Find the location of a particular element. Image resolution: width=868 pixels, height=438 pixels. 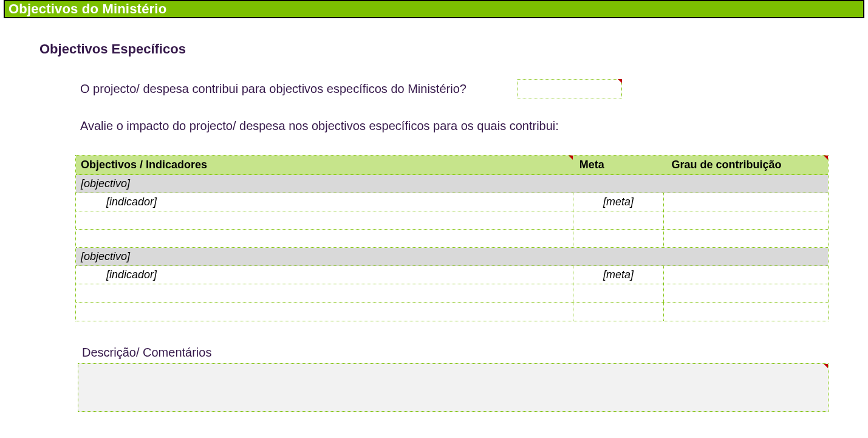

section-subtitle: Objectivos Específicos is located at coordinates (454, 49).